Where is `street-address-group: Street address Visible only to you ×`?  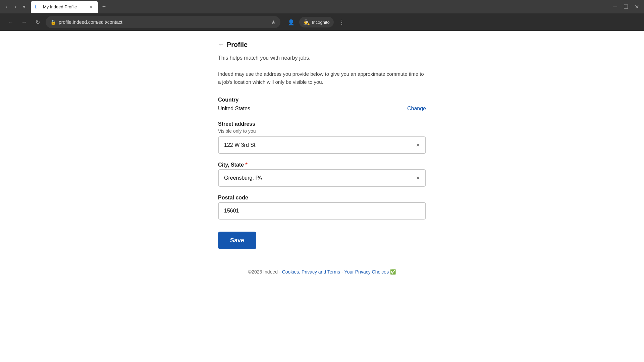
street-address-group: Street address Visible only to you × is located at coordinates (322, 137).